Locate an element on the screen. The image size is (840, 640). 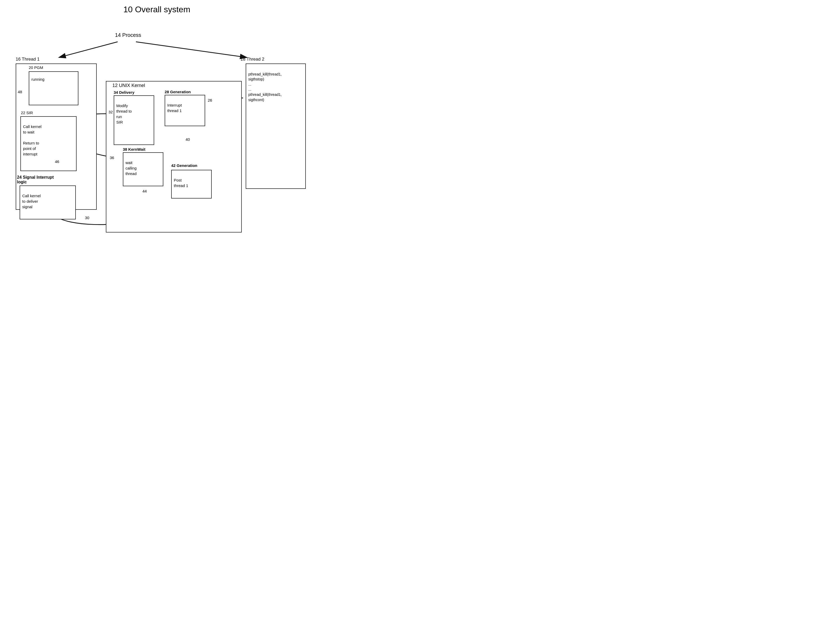
kernwait-label: 38 KernWait is located at coordinates (134, 149).